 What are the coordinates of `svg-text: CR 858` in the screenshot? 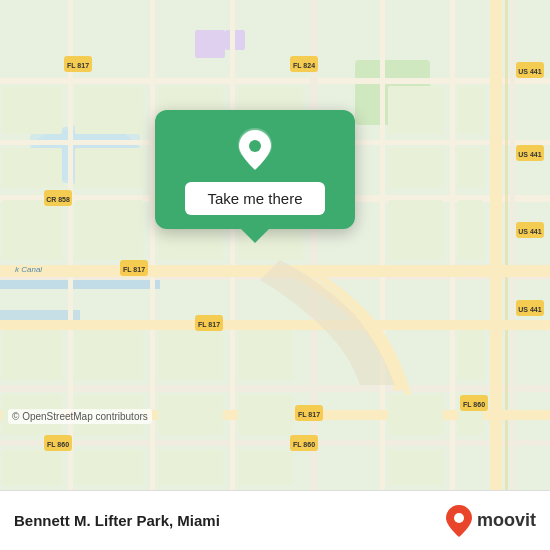 It's located at (58, 200).